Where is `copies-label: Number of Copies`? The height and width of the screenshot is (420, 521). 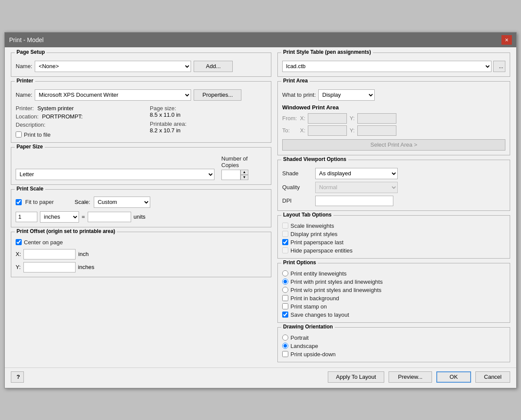 copies-label: Number of Copies is located at coordinates (244, 162).